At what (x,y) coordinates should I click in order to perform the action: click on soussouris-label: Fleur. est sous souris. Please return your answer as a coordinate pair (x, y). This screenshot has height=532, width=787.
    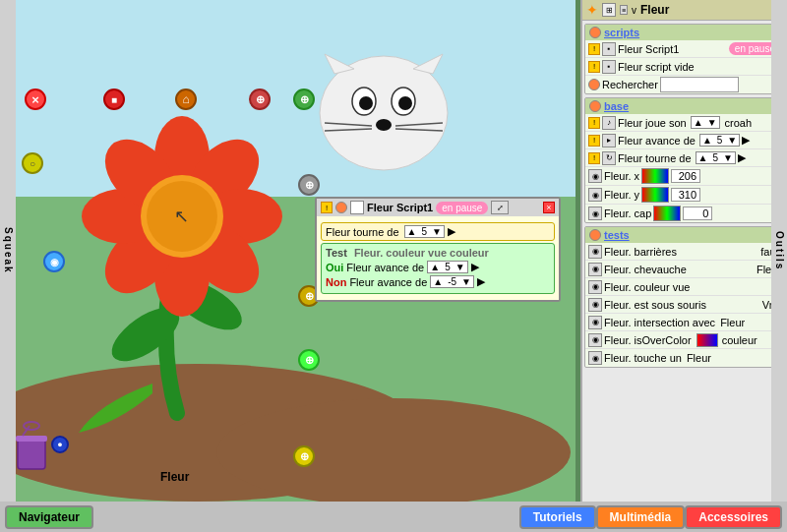
    Looking at the image, I should click on (655, 305).